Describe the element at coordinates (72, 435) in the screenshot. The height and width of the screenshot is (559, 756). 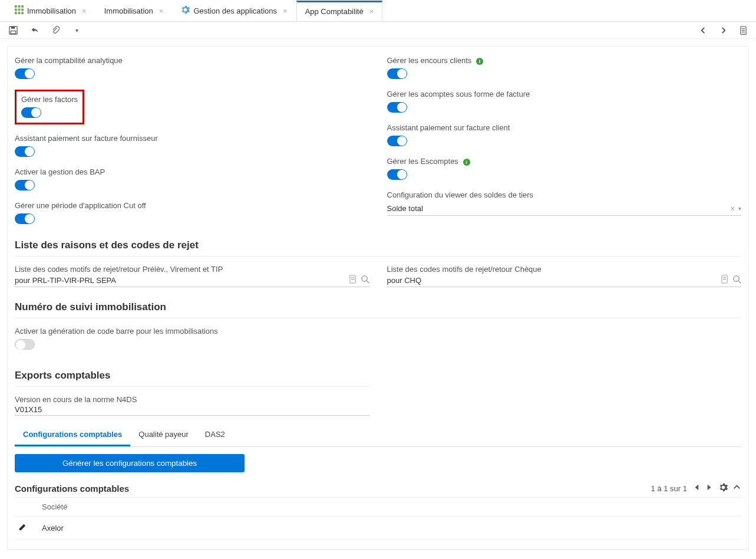
I see `inner-tab-config: Configurations comptables` at that location.